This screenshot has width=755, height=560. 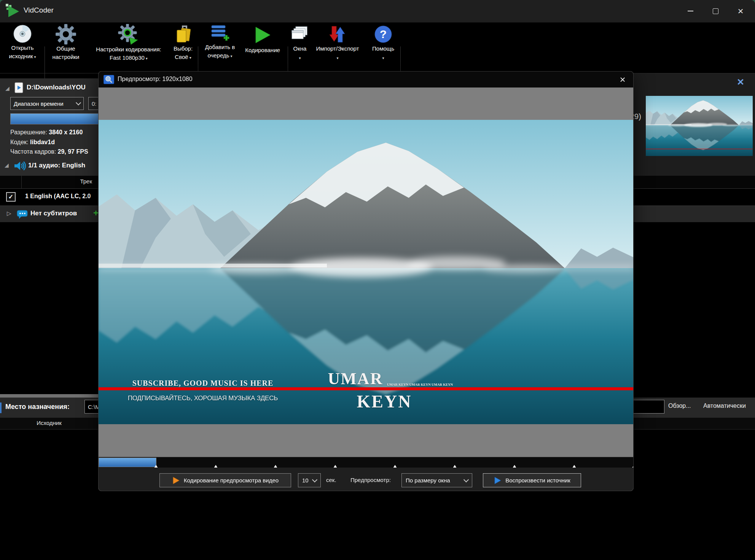 What do you see at coordinates (699, 126) in the screenshot?
I see `preview-video-frame: SUBSCRIBE, GOOD MUSIC IS HERE ПОДПИСЫВАЙ…` at bounding box center [699, 126].